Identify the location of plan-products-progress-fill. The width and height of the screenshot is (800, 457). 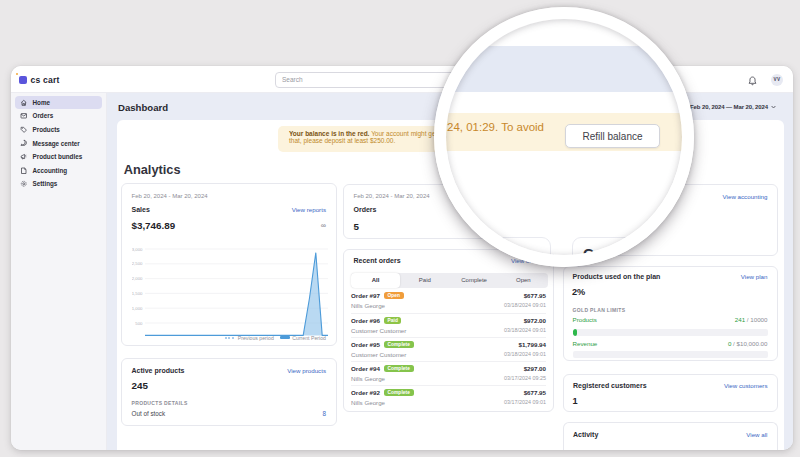
(576, 332).